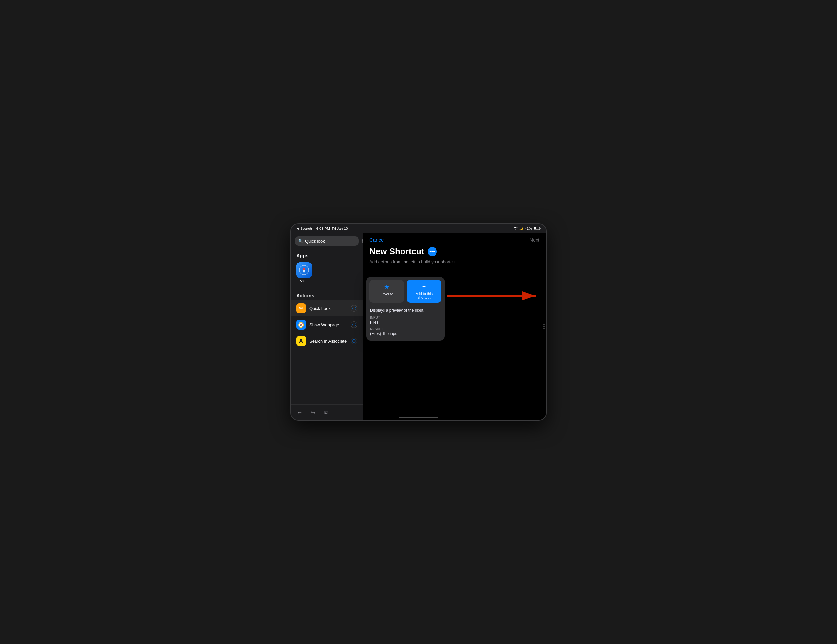 The width and height of the screenshot is (837, 644). Describe the element at coordinates (327, 255) in the screenshot. I see `apps-section-header: Apps` at that location.